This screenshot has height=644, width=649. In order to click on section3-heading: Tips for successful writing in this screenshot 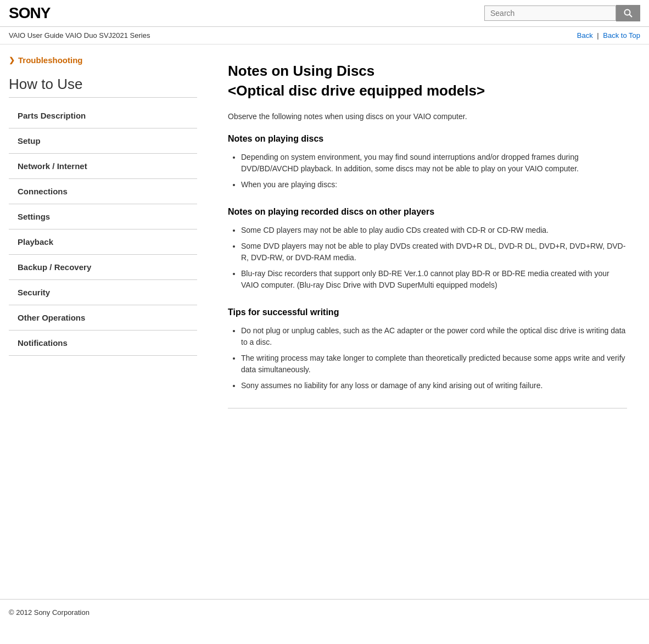, I will do `click(427, 312)`.